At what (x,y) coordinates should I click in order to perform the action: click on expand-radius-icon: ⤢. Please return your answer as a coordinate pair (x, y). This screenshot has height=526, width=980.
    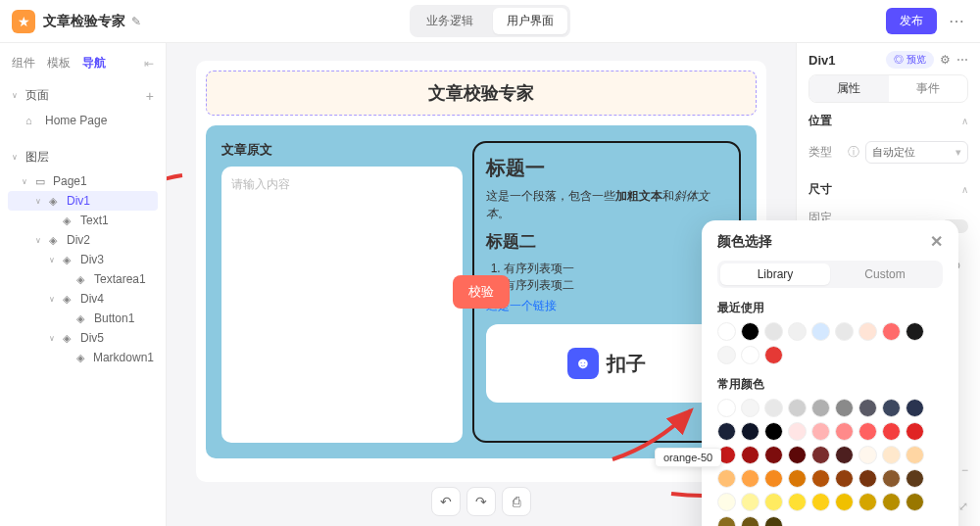
    Looking at the image, I should click on (963, 506).